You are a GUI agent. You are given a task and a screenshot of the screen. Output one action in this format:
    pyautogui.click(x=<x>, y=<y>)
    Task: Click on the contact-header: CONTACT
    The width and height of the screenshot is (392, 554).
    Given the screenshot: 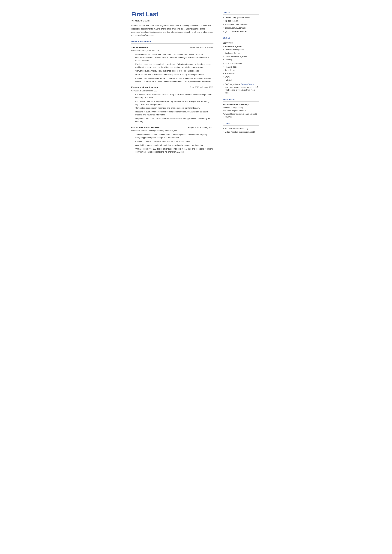 What is the action you would take?
    pyautogui.click(x=241, y=13)
    